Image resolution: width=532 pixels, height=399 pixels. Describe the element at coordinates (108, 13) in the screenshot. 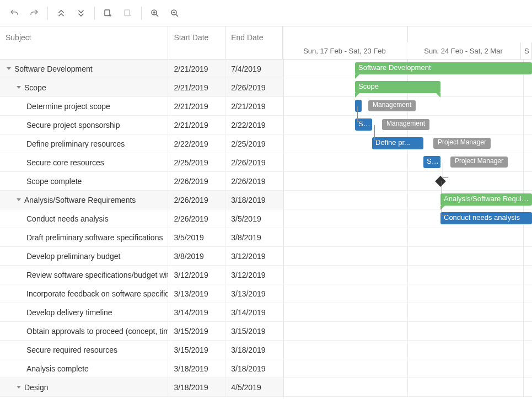

I see `add-task-button` at that location.